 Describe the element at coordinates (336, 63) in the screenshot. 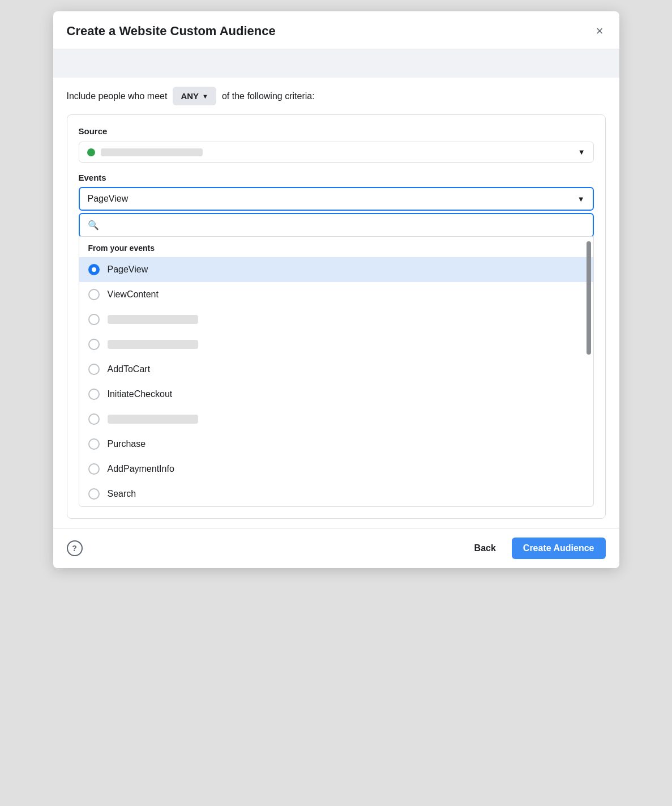

I see `scrollable-content-top` at that location.